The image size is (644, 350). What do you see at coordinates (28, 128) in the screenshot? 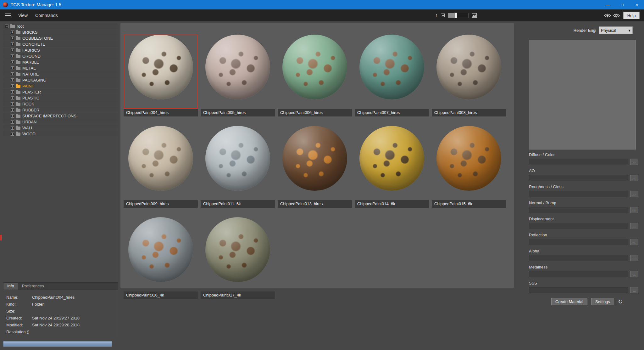
I see `tree-folder-label: WALL` at bounding box center [28, 128].